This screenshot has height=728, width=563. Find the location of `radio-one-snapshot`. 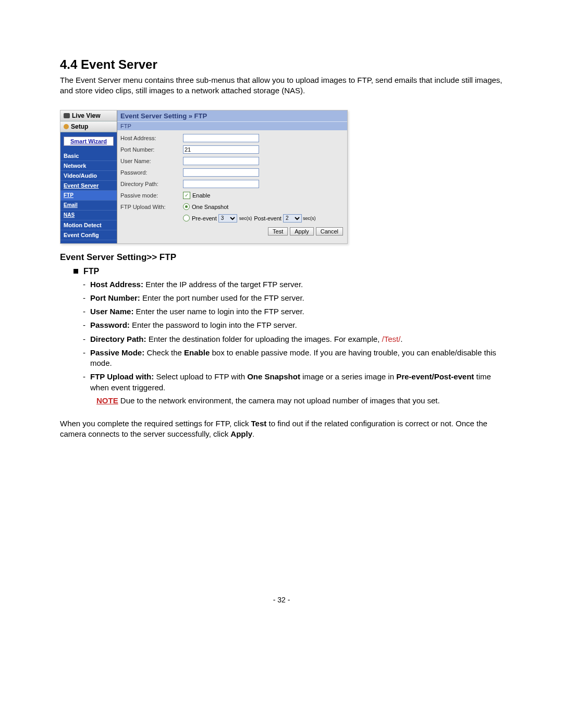

radio-one-snapshot is located at coordinates (187, 206).